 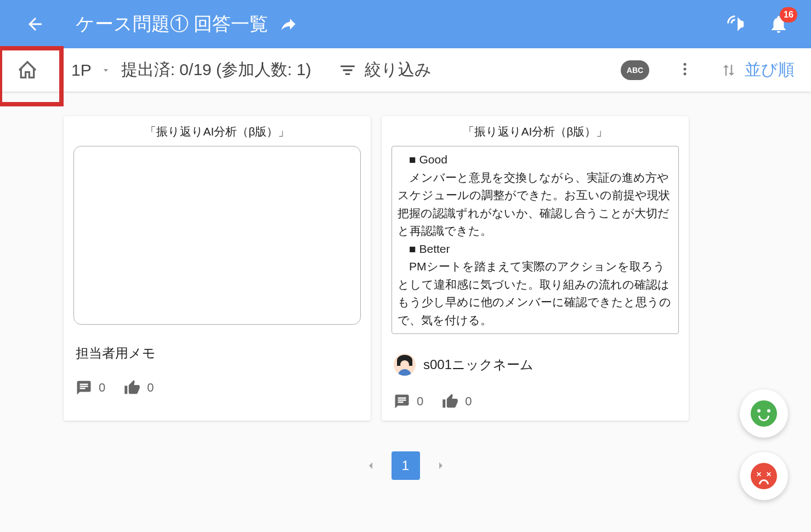 What do you see at coordinates (288, 24) in the screenshot?
I see `share-button` at bounding box center [288, 24].